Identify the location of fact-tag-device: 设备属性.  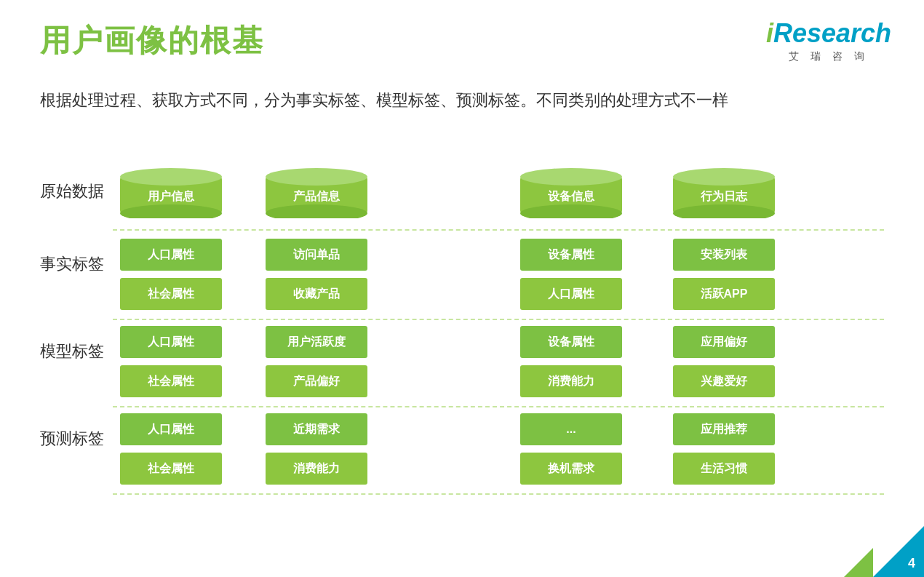
(571, 255).